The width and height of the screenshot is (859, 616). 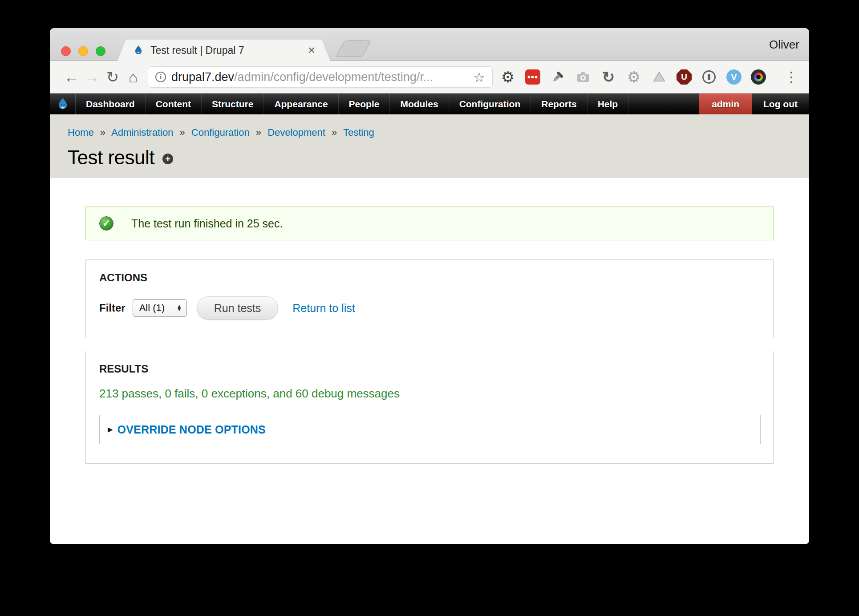 What do you see at coordinates (359, 133) in the screenshot?
I see `breadcrumb-testing: Testing` at bounding box center [359, 133].